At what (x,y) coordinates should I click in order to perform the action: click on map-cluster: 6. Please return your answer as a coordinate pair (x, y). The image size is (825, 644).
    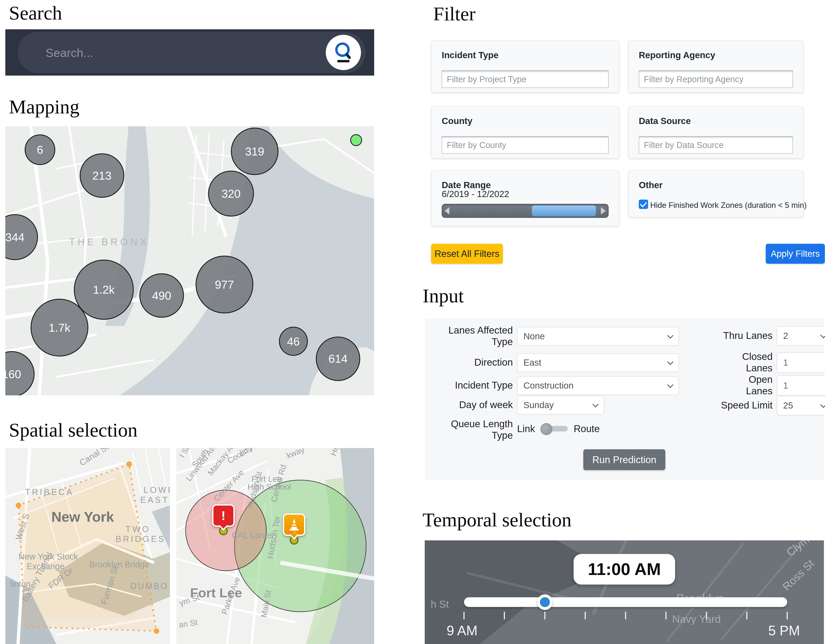
    Looking at the image, I should click on (40, 150).